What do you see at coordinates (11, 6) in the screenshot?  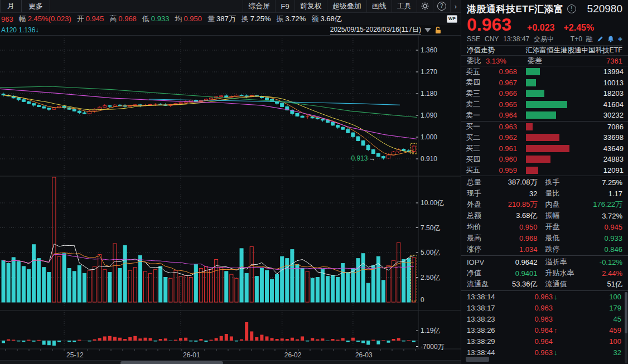 I see `period-tab-month: 月` at bounding box center [11, 6].